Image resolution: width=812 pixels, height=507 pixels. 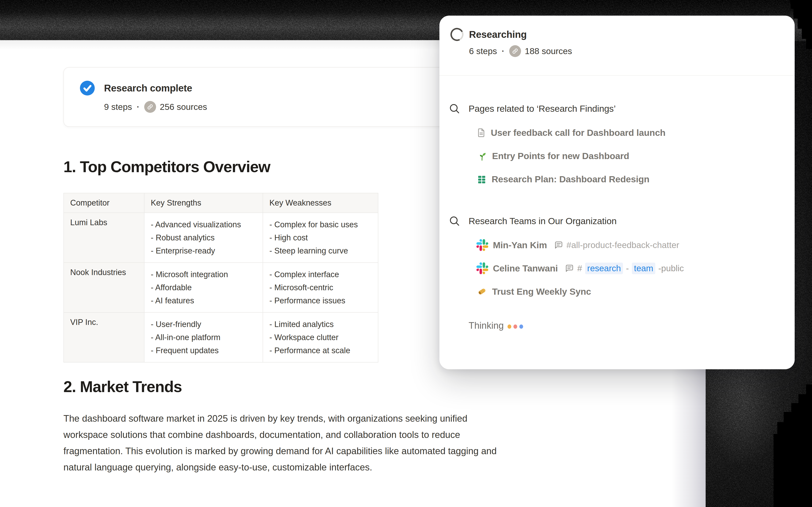 I want to click on strengths-cell: - User-friendly - All-in-one platform - …, so click(x=203, y=337).